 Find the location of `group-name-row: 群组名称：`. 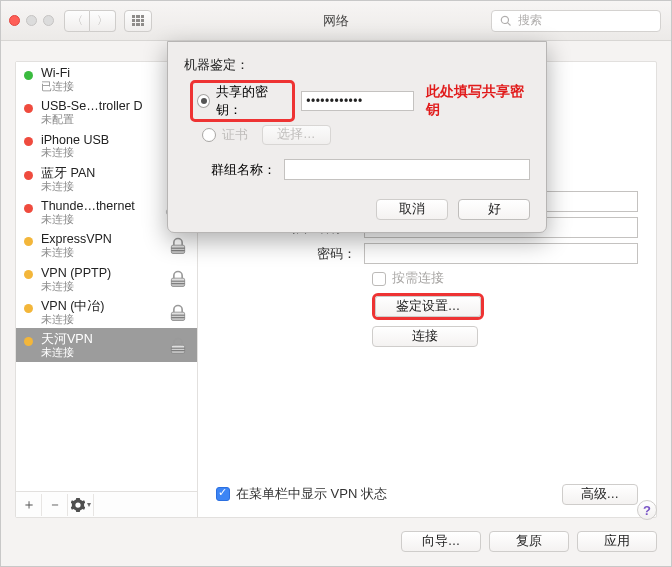

group-name-row: 群组名称： is located at coordinates (357, 170).